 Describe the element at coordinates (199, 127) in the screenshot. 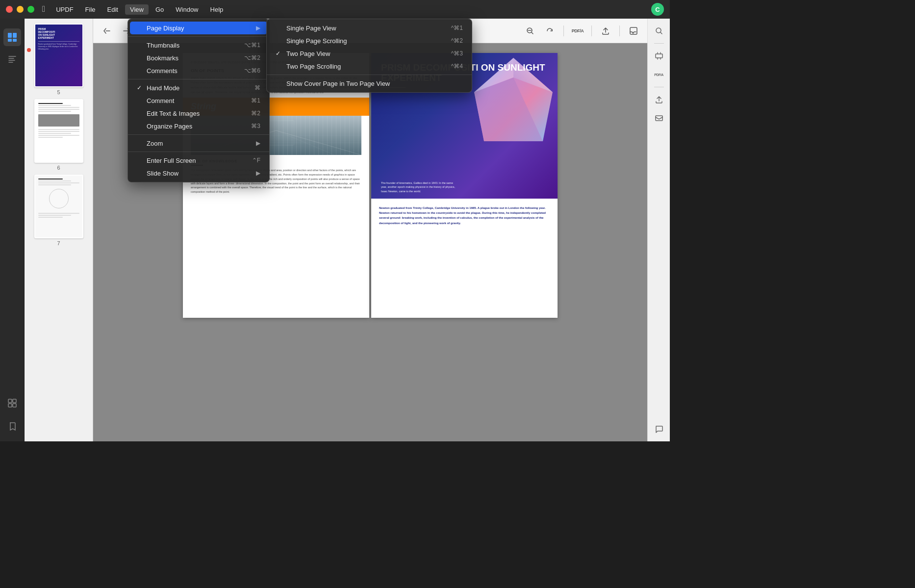

I see `organize-label: Organize Pages` at that location.